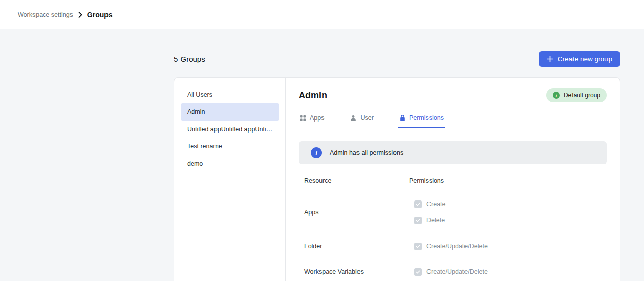 This screenshot has height=281, width=644. What do you see at coordinates (453, 246) in the screenshot?
I see `table-row-folder: Folder Create/Update/Delete` at bounding box center [453, 246].